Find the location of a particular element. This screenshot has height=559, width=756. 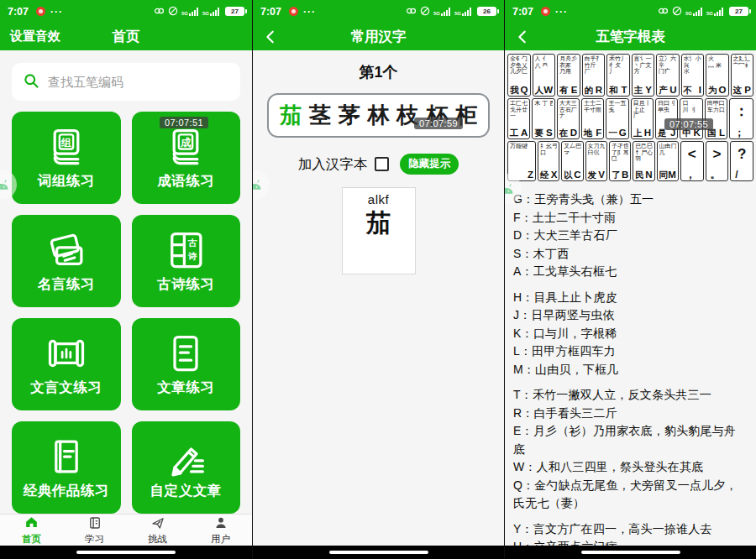

wubi-key-P: 之廴辶宀冖礻这P is located at coordinates (743, 76).